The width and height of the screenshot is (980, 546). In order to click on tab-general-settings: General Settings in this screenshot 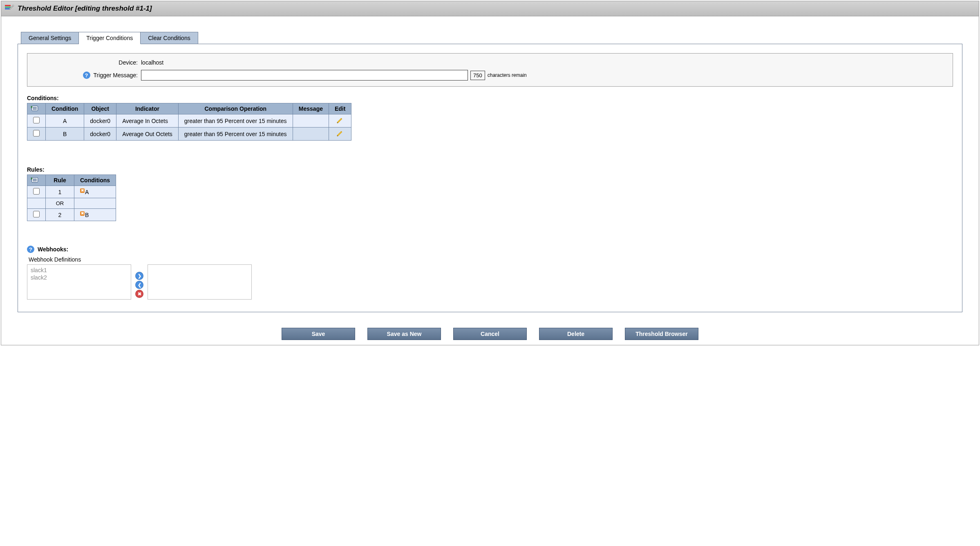, I will do `click(50, 38)`.